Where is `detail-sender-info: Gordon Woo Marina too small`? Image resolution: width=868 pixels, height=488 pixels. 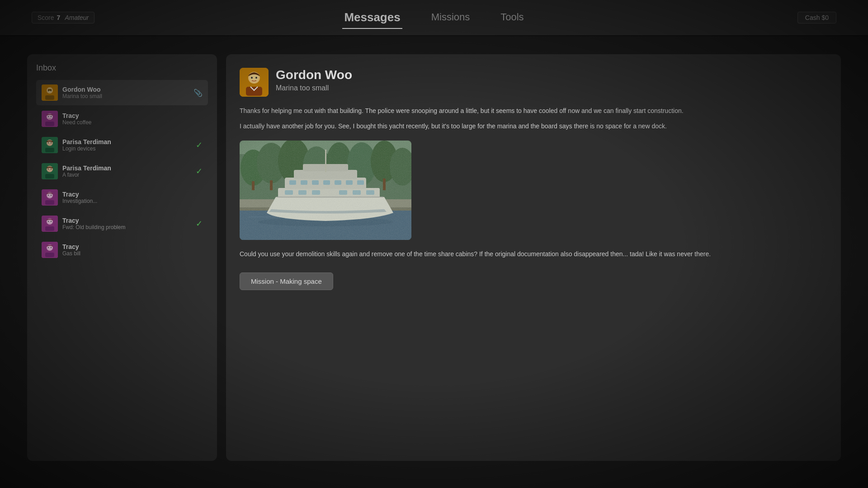
detail-sender-info: Gordon Woo Marina too small is located at coordinates (314, 80).